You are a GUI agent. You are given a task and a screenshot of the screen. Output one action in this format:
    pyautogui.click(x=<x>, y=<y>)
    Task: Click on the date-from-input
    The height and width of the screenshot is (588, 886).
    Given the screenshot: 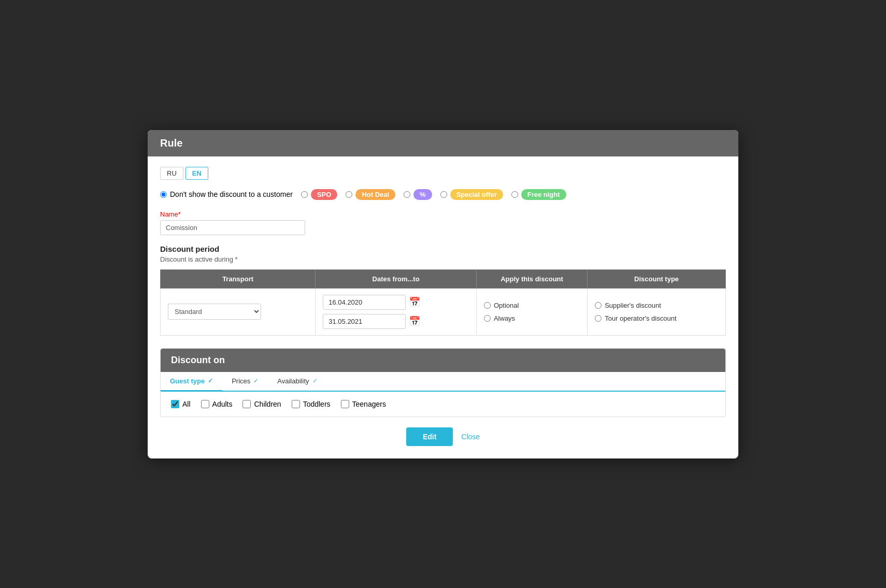 What is the action you would take?
    pyautogui.click(x=364, y=303)
    